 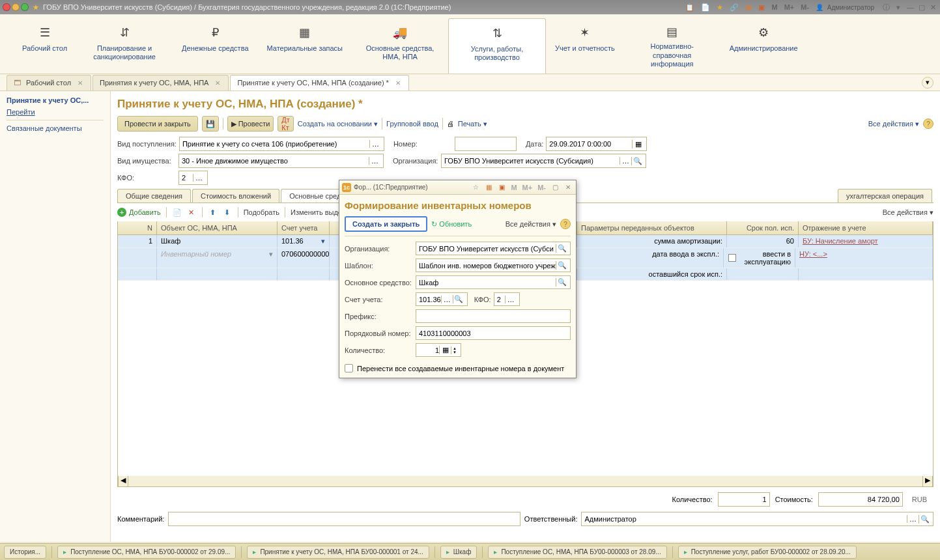 I want to click on tab-receipts: Принятия к учету ОС, НМА, НПА ✕, so click(x=160, y=83).